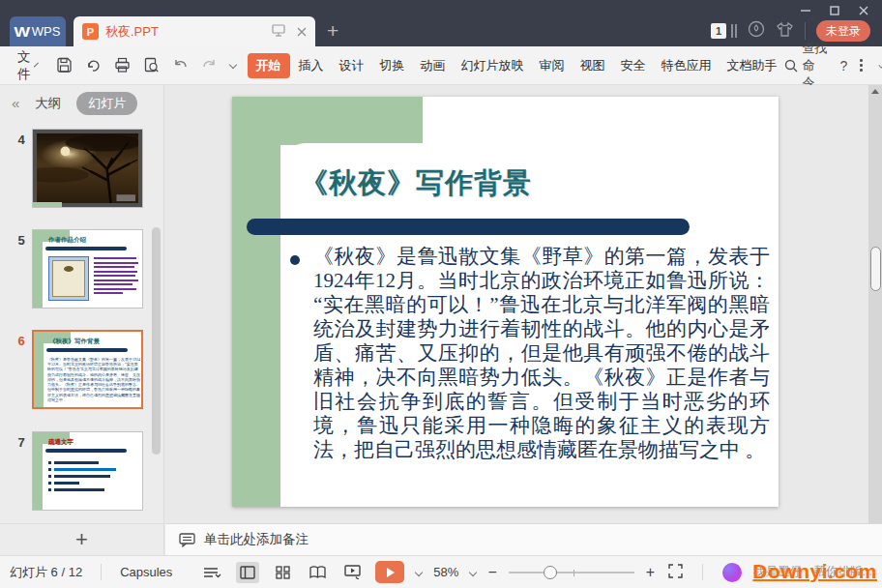 The width and height of the screenshot is (882, 588). What do you see at coordinates (87, 369) in the screenshot?
I see `slide-thumbnail-6: 《秋夜》写作背景 《秋夜》是鲁迅散文集《野草》的第一篇，发表于1924年12月。…` at bounding box center [87, 369].